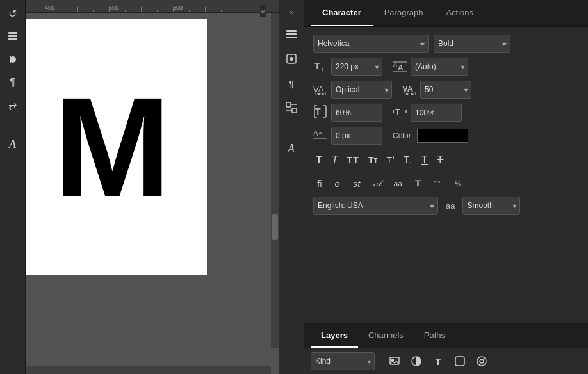  What do you see at coordinates (319, 160) in the screenshot?
I see `style-bold-btn: T` at bounding box center [319, 160].